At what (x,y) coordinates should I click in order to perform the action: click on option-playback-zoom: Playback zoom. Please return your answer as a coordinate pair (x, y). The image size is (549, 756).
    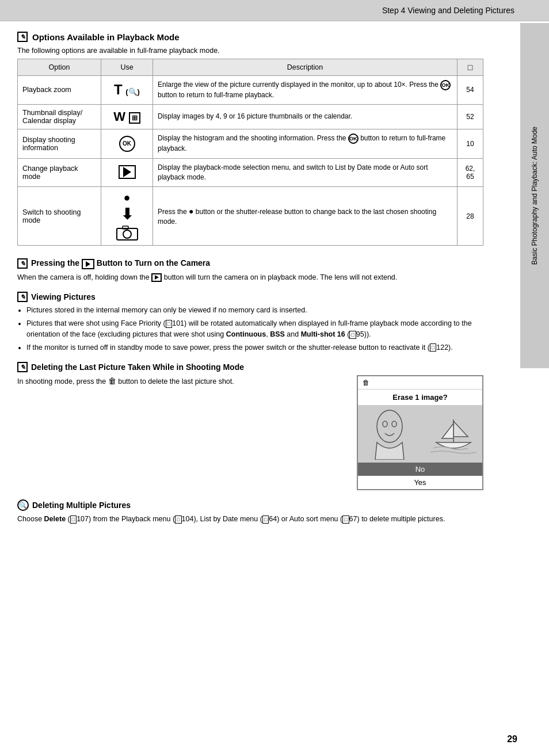
    Looking at the image, I should click on (60, 90).